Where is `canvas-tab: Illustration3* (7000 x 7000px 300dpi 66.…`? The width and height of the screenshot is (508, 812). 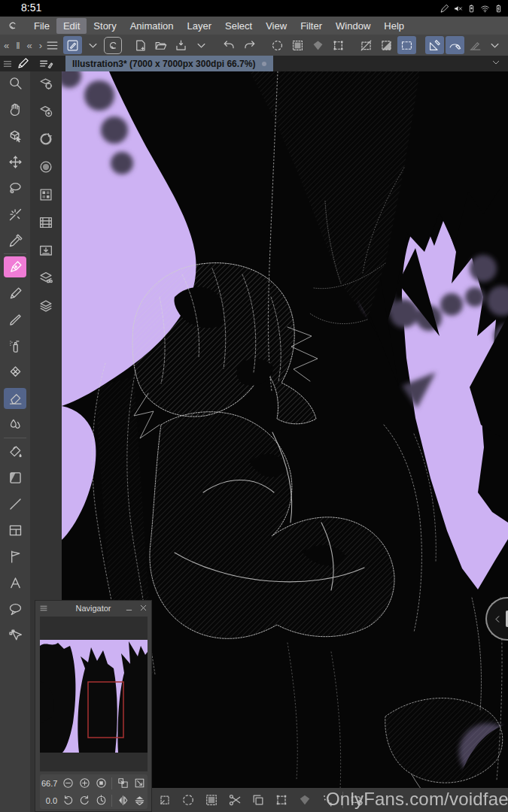
canvas-tab: Illustration3* (7000 x 7000px 300dpi 66.… is located at coordinates (169, 63).